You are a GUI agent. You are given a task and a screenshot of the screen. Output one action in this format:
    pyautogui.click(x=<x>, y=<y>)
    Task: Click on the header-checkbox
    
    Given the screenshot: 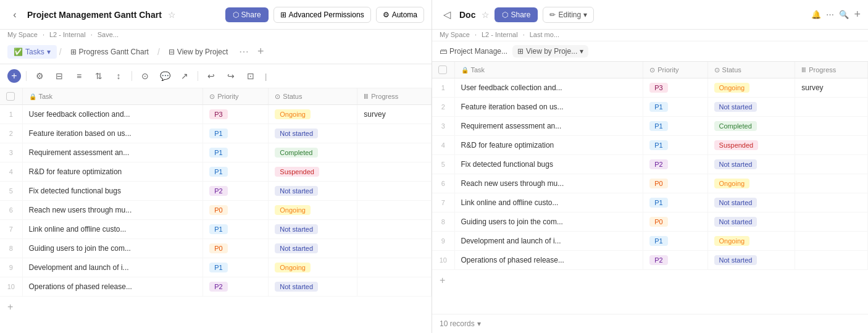 What is the action you would take?
    pyautogui.click(x=10, y=96)
    